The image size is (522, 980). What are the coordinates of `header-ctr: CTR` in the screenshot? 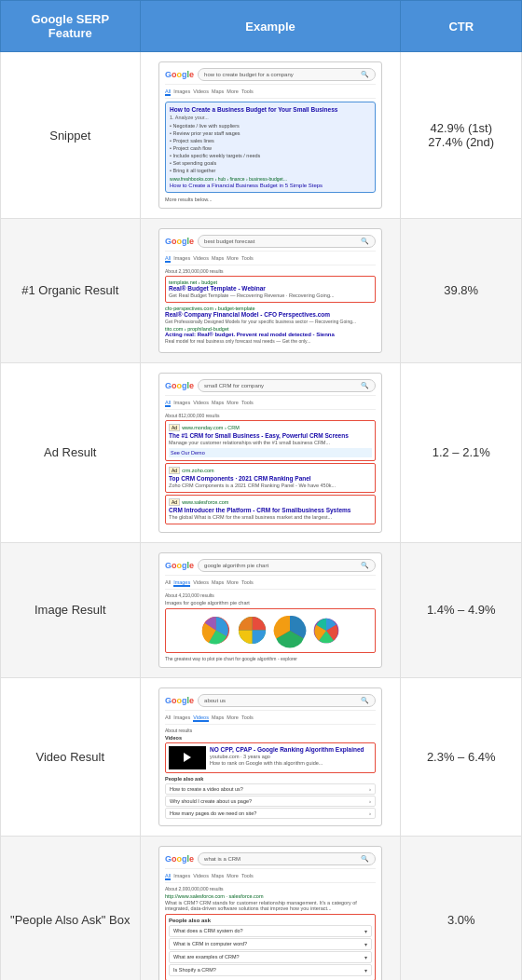 It's located at (461, 26).